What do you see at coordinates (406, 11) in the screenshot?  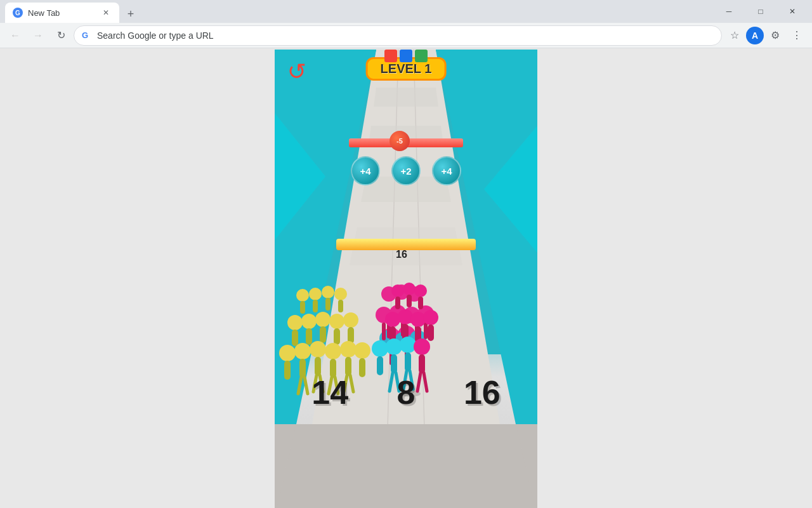 I see `title-bar: G New Tab ✕ + ─ □ ✕` at bounding box center [406, 11].